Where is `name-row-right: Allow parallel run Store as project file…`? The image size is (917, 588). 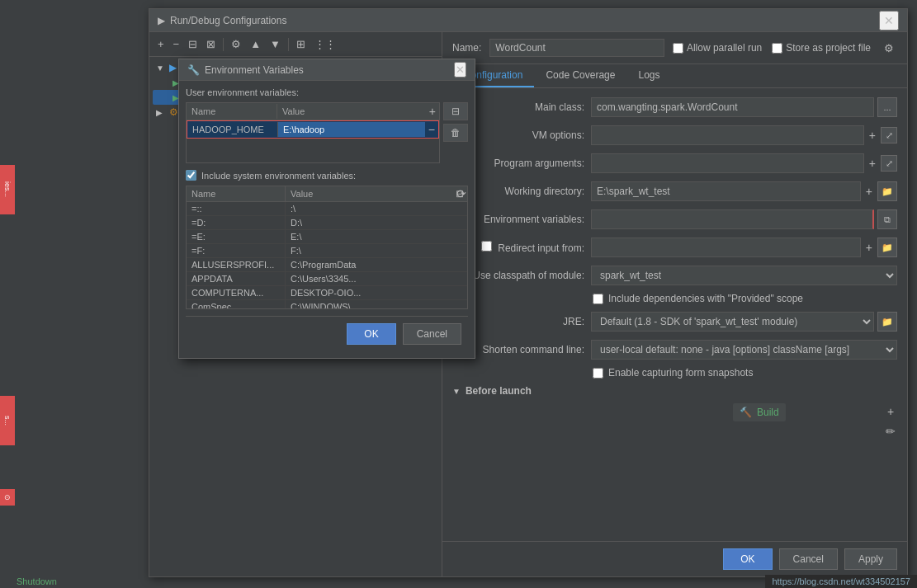 name-row-right: Allow parallel run Store as project file… is located at coordinates (785, 48).